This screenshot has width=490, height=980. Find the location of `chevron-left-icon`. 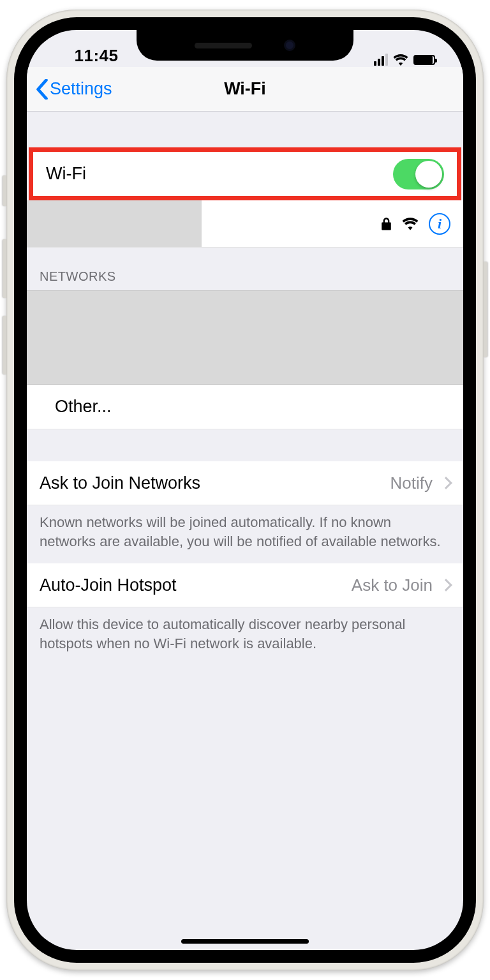

chevron-left-icon is located at coordinates (42, 89).